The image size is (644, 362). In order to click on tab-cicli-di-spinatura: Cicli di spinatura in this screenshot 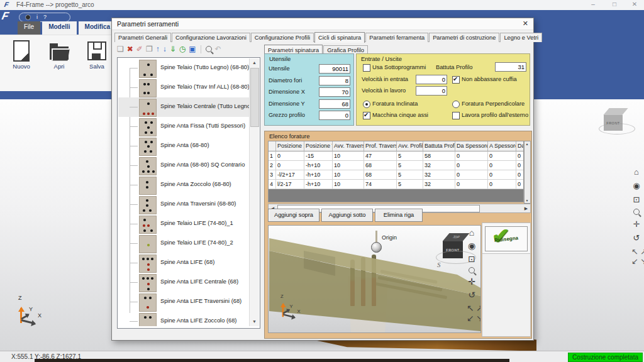, I will do `click(340, 38)`.